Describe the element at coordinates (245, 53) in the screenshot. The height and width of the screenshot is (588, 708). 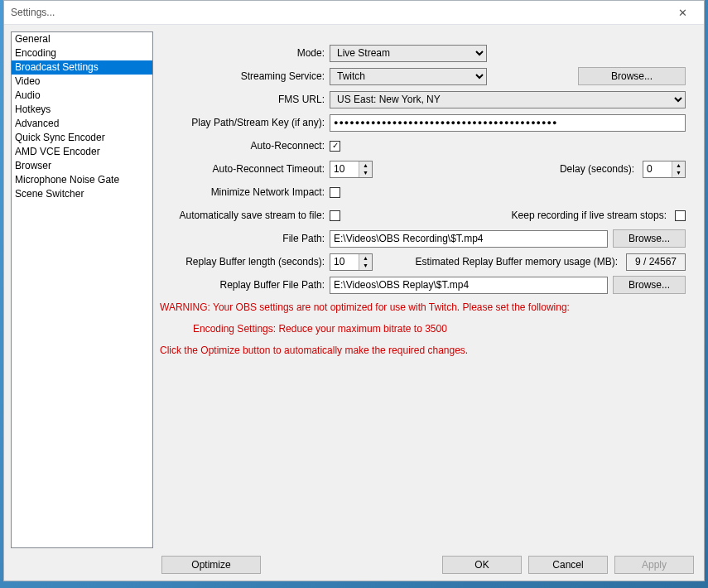
I see `mode-label: Mode:` at that location.